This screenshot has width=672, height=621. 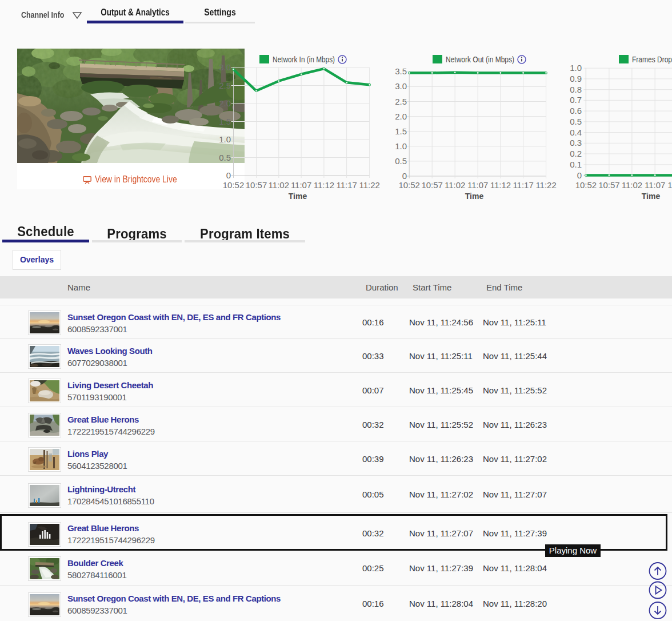 What do you see at coordinates (576, 165) in the screenshot?
I see `svg-text: 0.1` at bounding box center [576, 165].